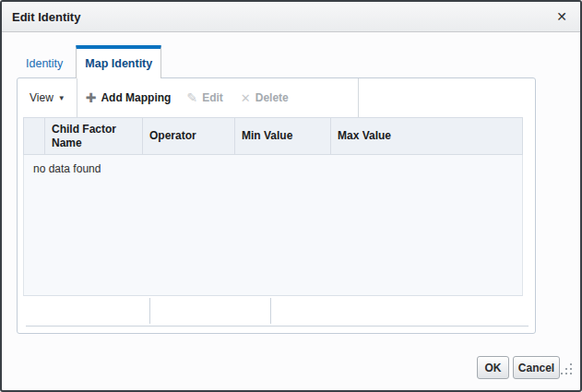 Image resolution: width=582 pixels, height=392 pixels. I want to click on tab-map-identity: Map Identity, so click(118, 62).